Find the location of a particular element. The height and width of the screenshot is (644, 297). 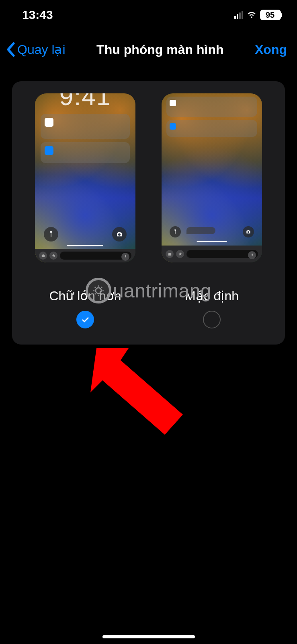

radio-larger-selected is located at coordinates (85, 320).